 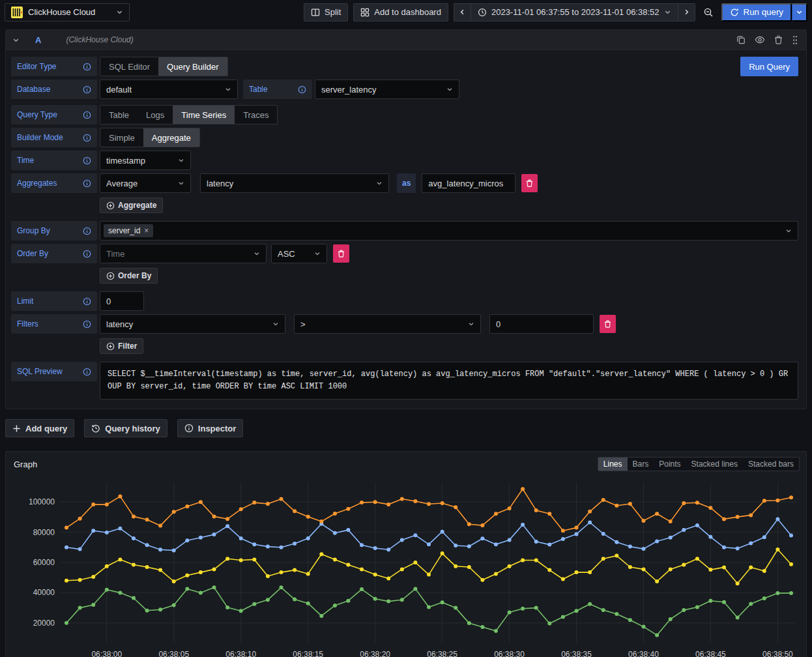 I want to click on builder-mode-label: Builder Mode, so click(x=54, y=138).